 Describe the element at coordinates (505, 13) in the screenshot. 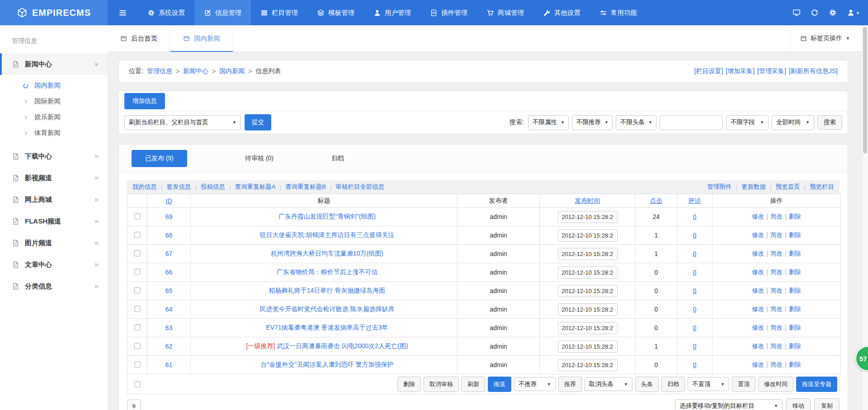

I see `nav-item-商城管理: 商城管理` at that location.